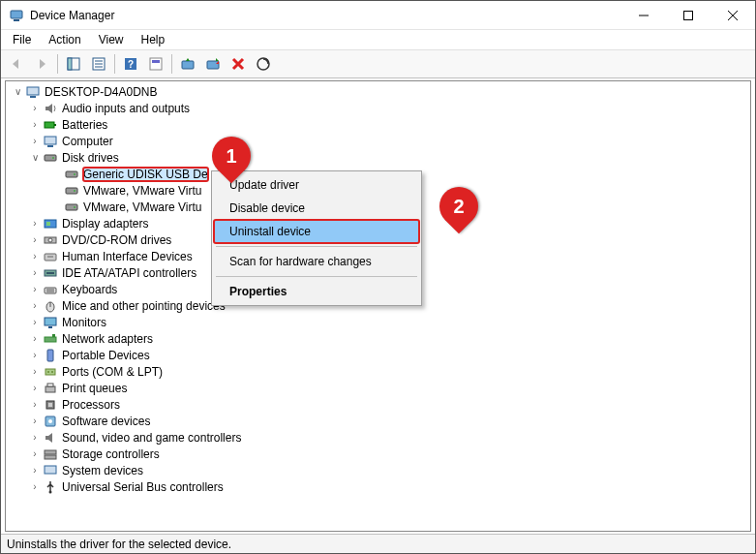 Image resolution: width=756 pixels, height=554 pixels. I want to click on tree-root-node: ∨ DESKTOP-D4A0DNB, so click(378, 91).